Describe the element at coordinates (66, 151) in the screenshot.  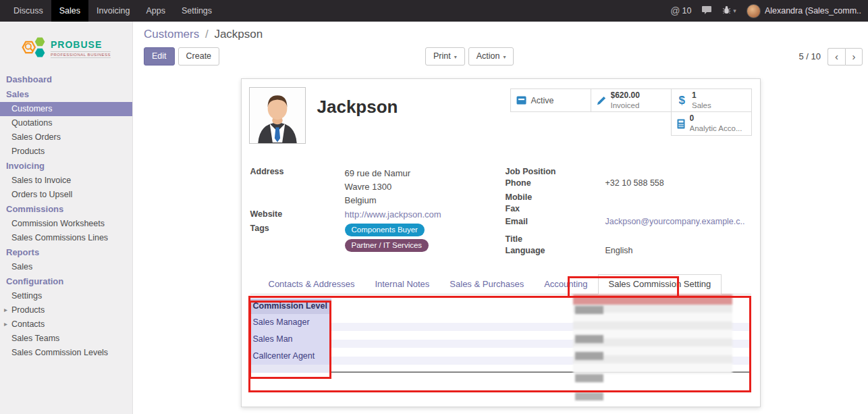
I see `sidebar-item-products: Products` at that location.